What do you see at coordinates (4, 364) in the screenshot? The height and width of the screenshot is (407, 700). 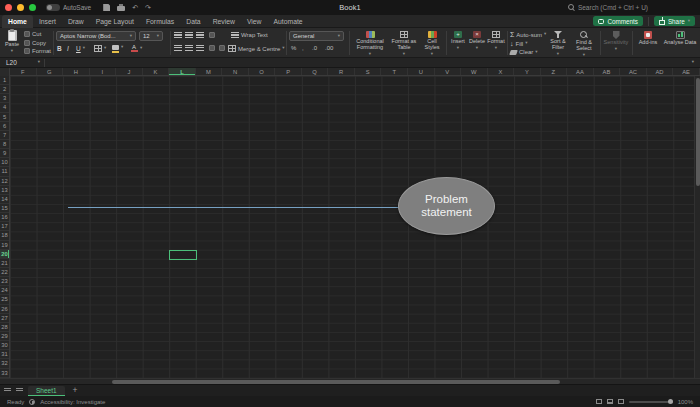 I see `row-header-32: 32` at bounding box center [4, 364].